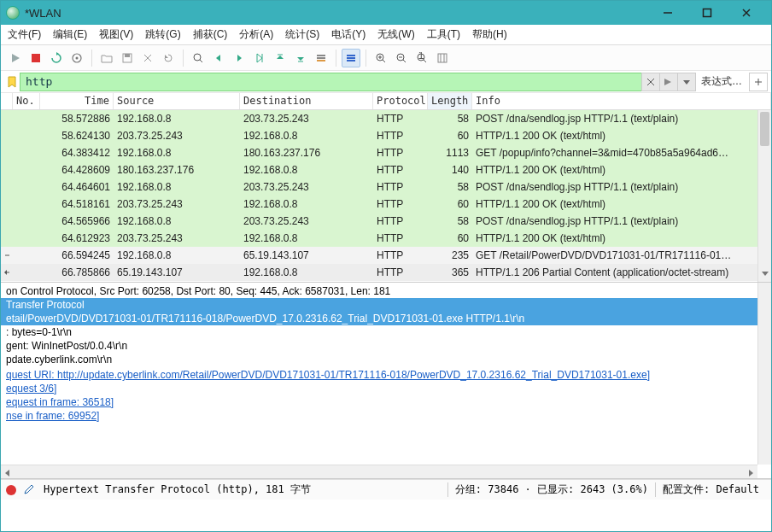 The height and width of the screenshot is (532, 772). I want to click on statusbar: Hypertext Transfer Protocol (http), 181 …, so click(386, 489).